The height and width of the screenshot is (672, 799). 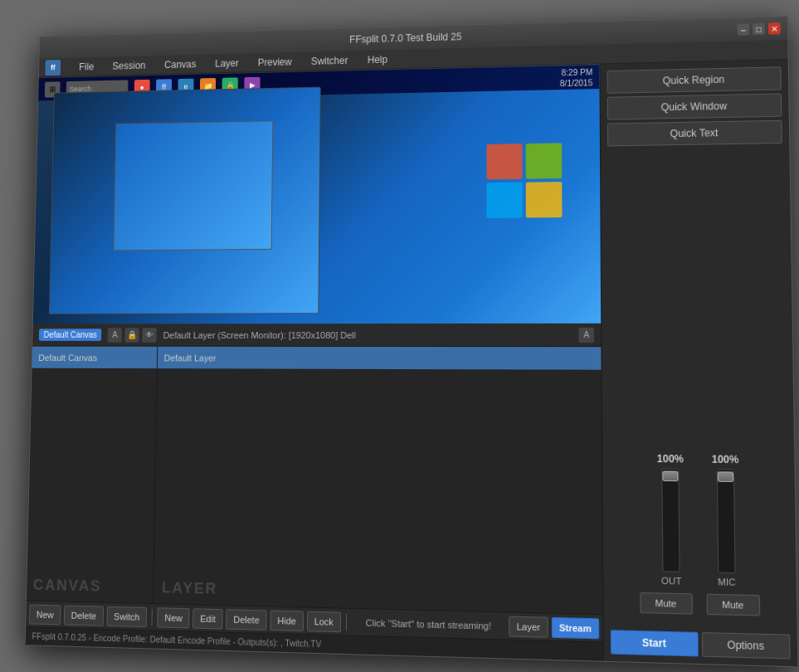 What do you see at coordinates (189, 589) in the screenshot?
I see `layer-section-label: LAYER` at bounding box center [189, 589].